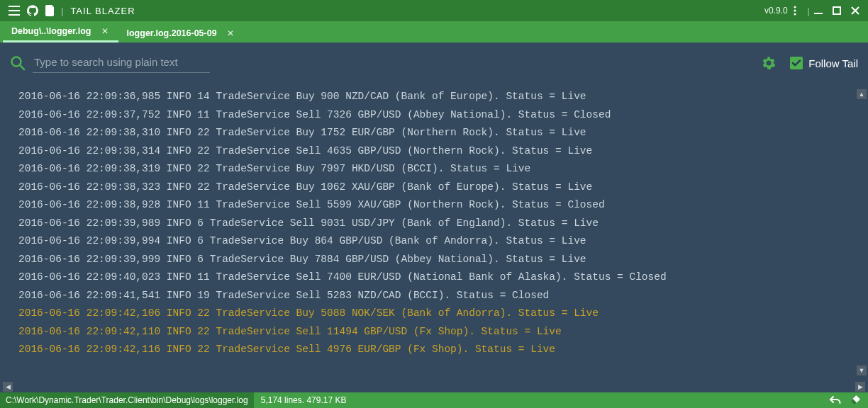 The width and height of the screenshot is (868, 408). I want to click on search-icon, so click(18, 63).